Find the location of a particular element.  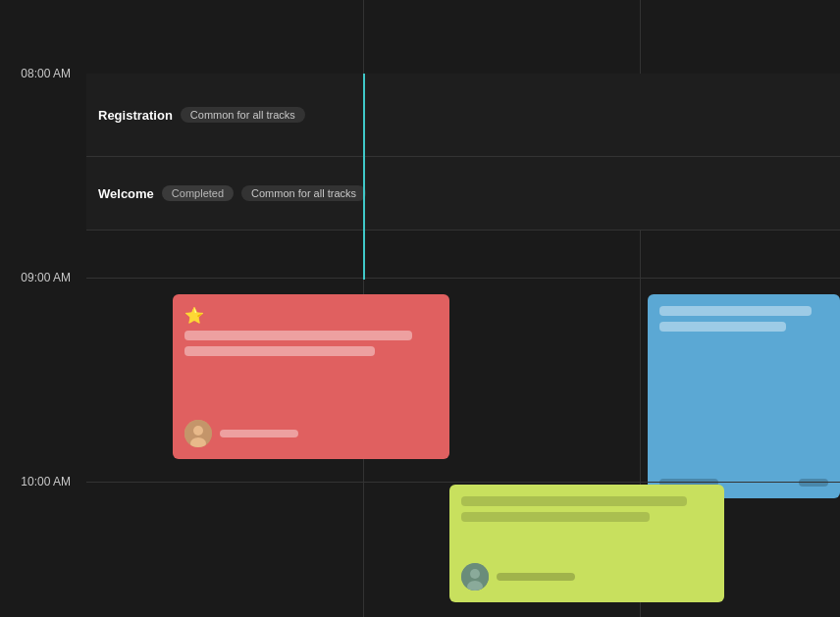

welcome-tag-common: Common for all tracks is located at coordinates (304, 193).